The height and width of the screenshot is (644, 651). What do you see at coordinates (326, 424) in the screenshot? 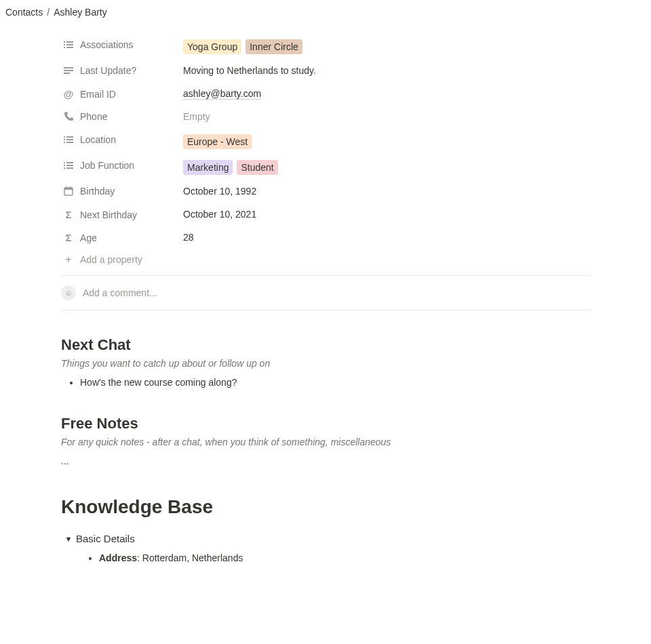
I see `free-notes-heading: Free Notes` at bounding box center [326, 424].